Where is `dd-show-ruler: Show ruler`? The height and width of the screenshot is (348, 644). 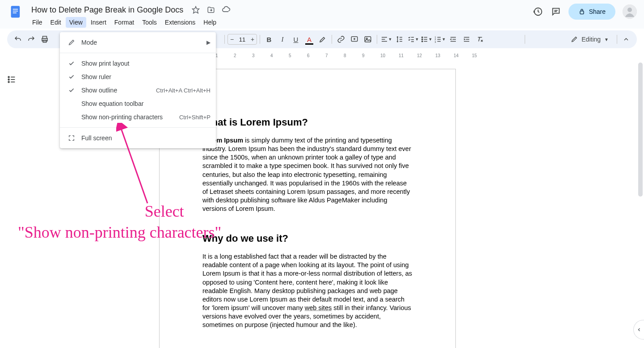 dd-show-ruler: Show ruler is located at coordinates (138, 77).